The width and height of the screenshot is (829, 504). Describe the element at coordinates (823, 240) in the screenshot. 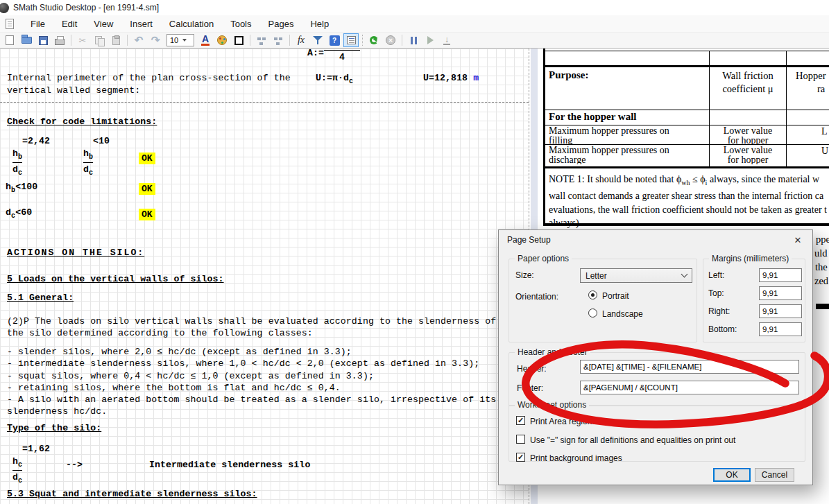

I see `clipped-text-fragment: ppe` at that location.